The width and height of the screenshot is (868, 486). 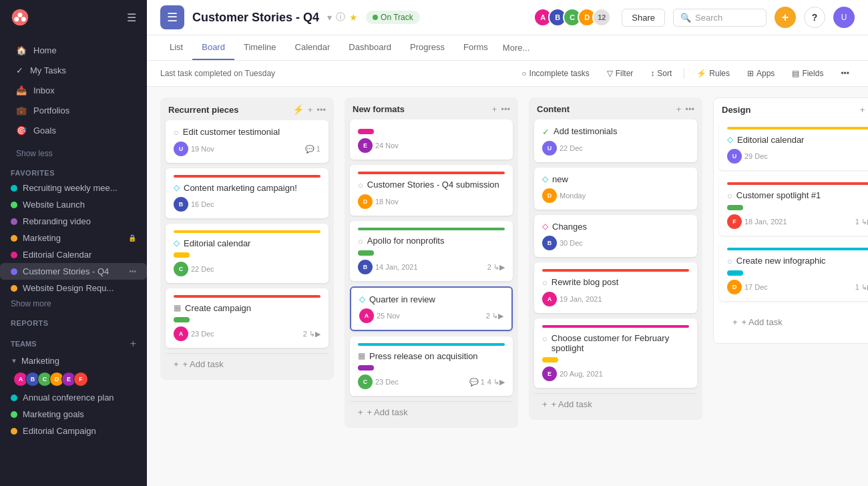 I want to click on card-date-text: 18 Jan, 2021, so click(x=766, y=222).